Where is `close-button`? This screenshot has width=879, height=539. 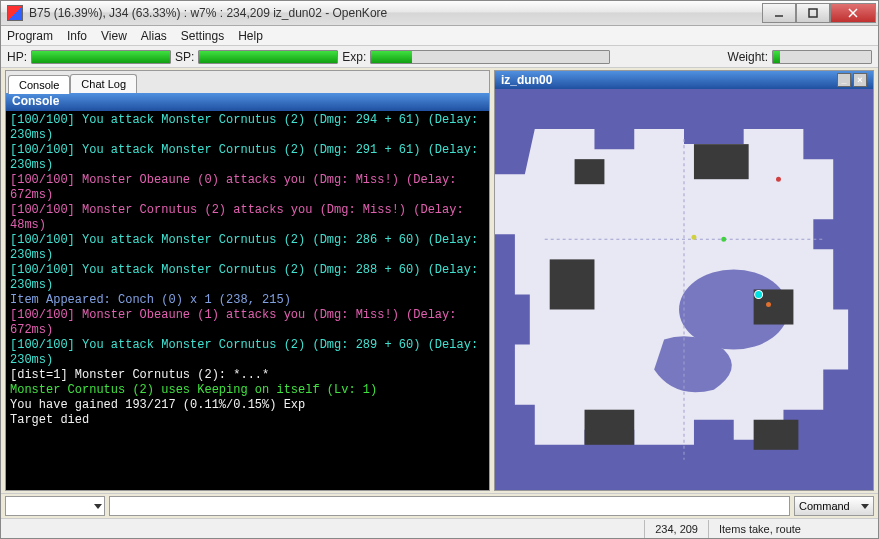
close-button is located at coordinates (853, 13).